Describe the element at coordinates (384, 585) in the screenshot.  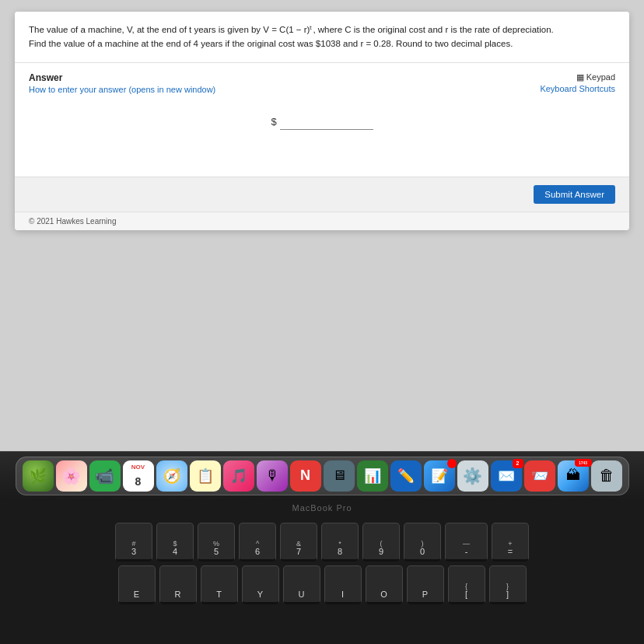
I see `key-o: O` at that location.